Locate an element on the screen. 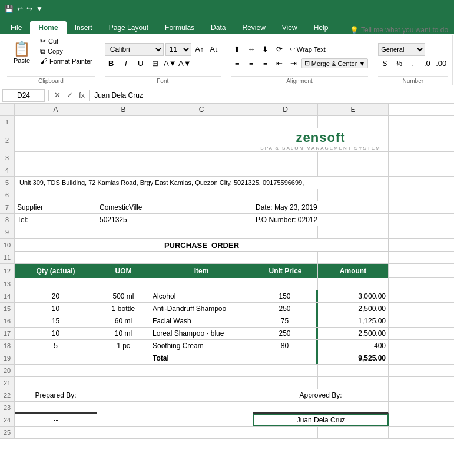 This screenshot has height=476, width=454. cell-a25 is located at coordinates (56, 432).